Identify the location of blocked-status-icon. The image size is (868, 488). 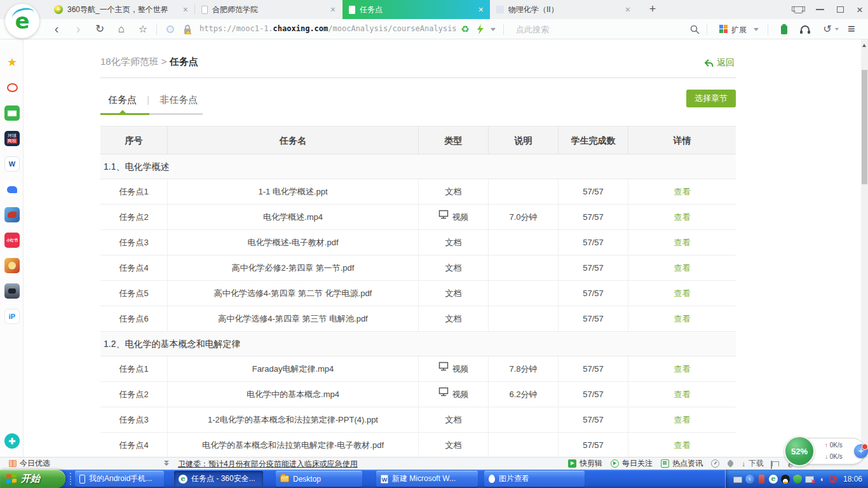
(833, 479).